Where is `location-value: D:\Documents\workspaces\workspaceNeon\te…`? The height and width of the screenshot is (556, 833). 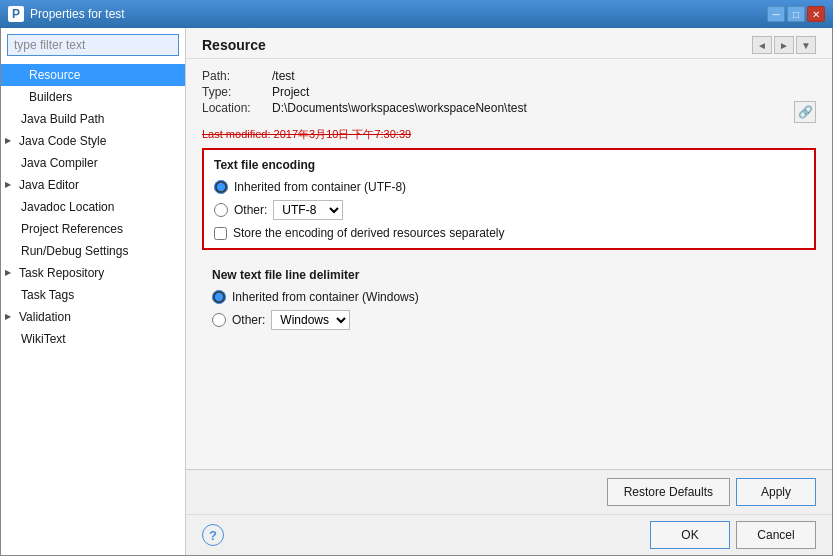 location-value: D:\Documents\workspaces\workspaceNeon\te… is located at coordinates (530, 108).